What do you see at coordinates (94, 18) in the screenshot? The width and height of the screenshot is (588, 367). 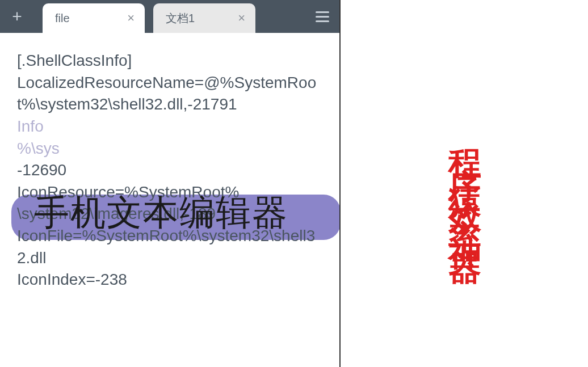 I see `tab-file: file ×` at bounding box center [94, 18].